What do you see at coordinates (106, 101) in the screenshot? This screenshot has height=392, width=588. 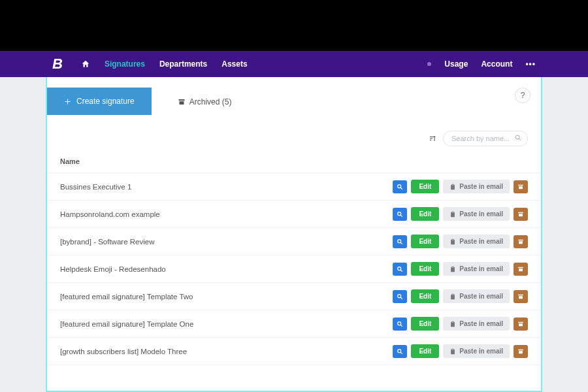 I see `create-label: Create signature` at bounding box center [106, 101].